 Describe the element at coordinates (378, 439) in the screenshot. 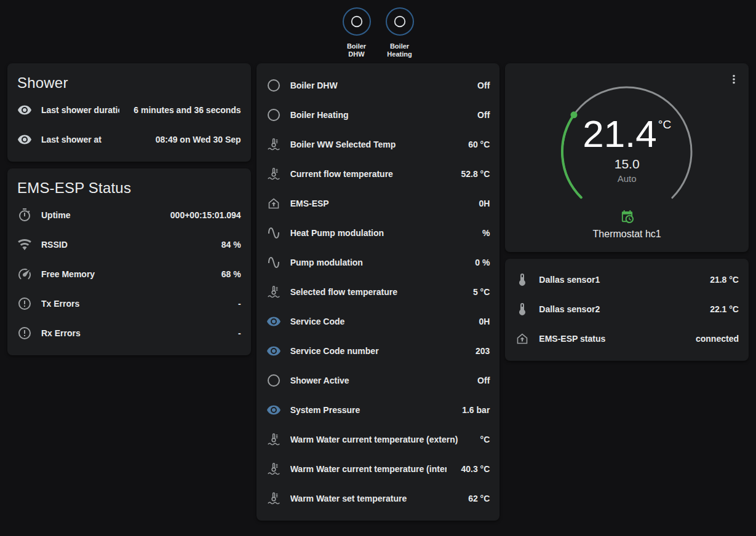

I see `entity-label: Warm Water current temperature (extern)` at that location.